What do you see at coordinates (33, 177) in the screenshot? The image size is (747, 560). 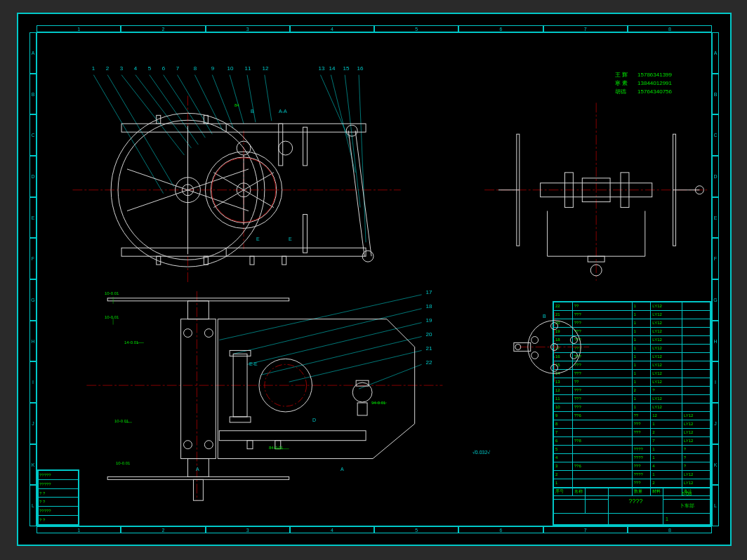 I see `ruler-cell: D` at bounding box center [33, 177].